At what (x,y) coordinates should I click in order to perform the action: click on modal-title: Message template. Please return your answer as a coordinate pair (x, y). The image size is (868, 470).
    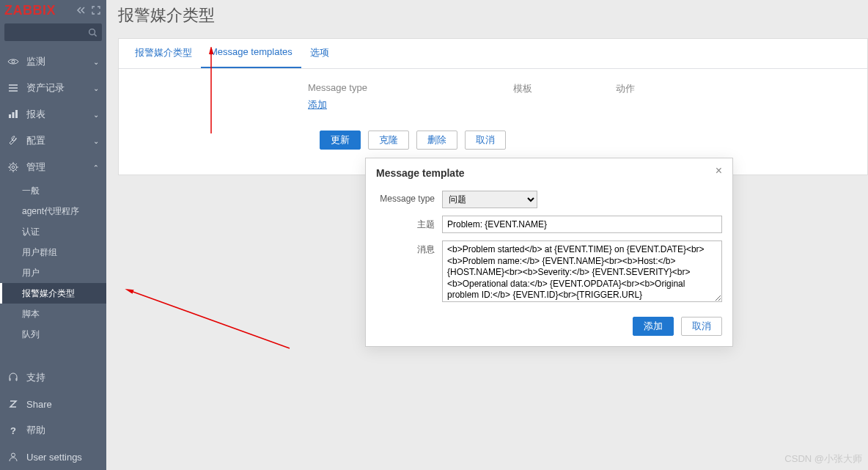
    Looking at the image, I should click on (549, 173).